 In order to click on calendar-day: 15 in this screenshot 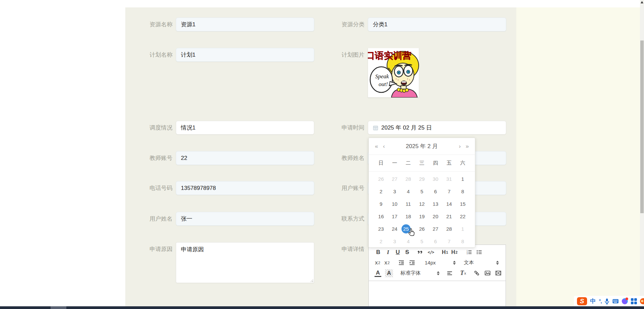, I will do `click(463, 204)`.